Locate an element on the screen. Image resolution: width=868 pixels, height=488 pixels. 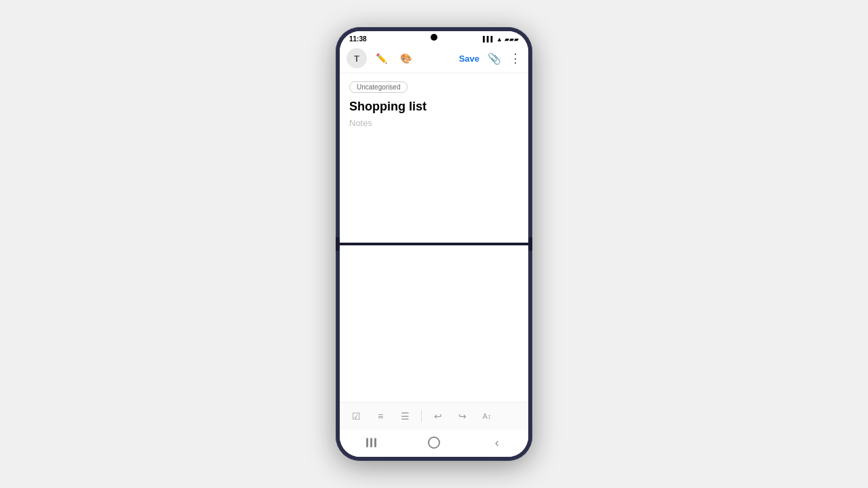
bottom-format-toolbar: ☑ ≡ ☰ ↩ ↪ A↕ is located at coordinates (434, 416).